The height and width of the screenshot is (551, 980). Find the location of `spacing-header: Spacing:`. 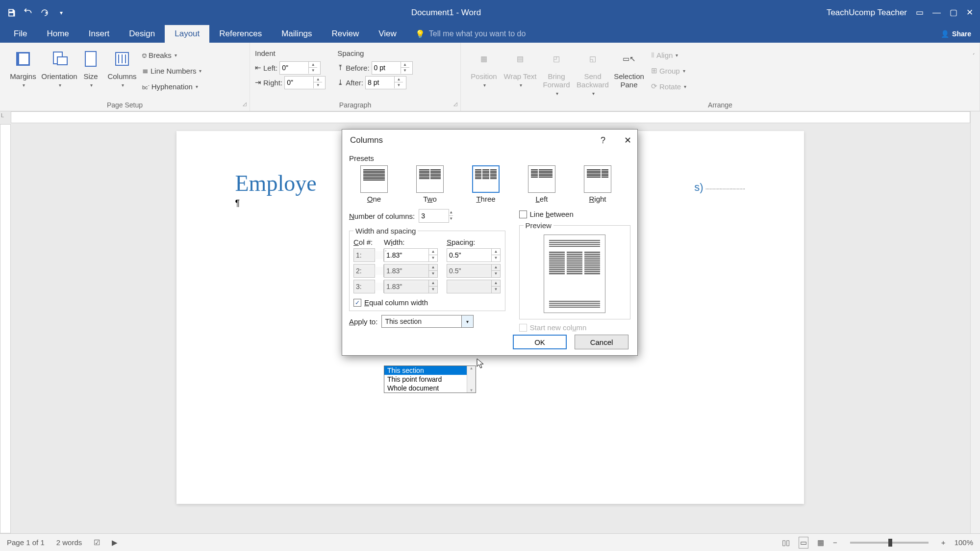

spacing-header: Spacing: is located at coordinates (474, 242).